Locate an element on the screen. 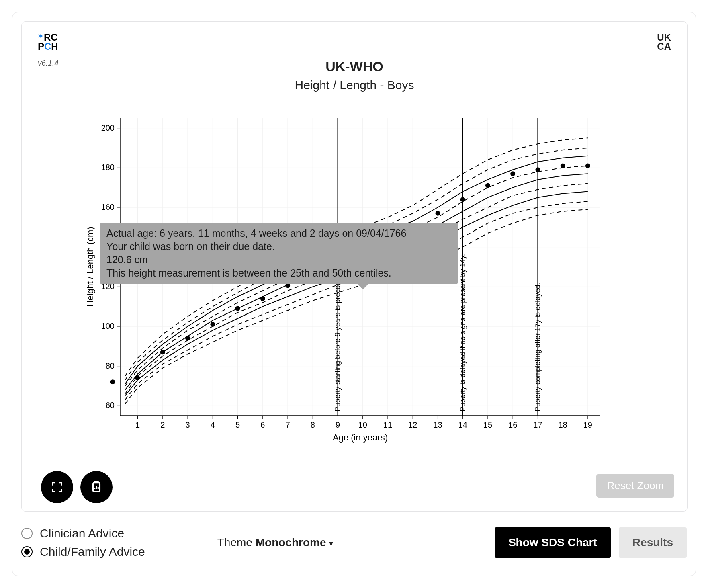 This screenshot has width=708, height=588. fullscreen-icon is located at coordinates (57, 487).